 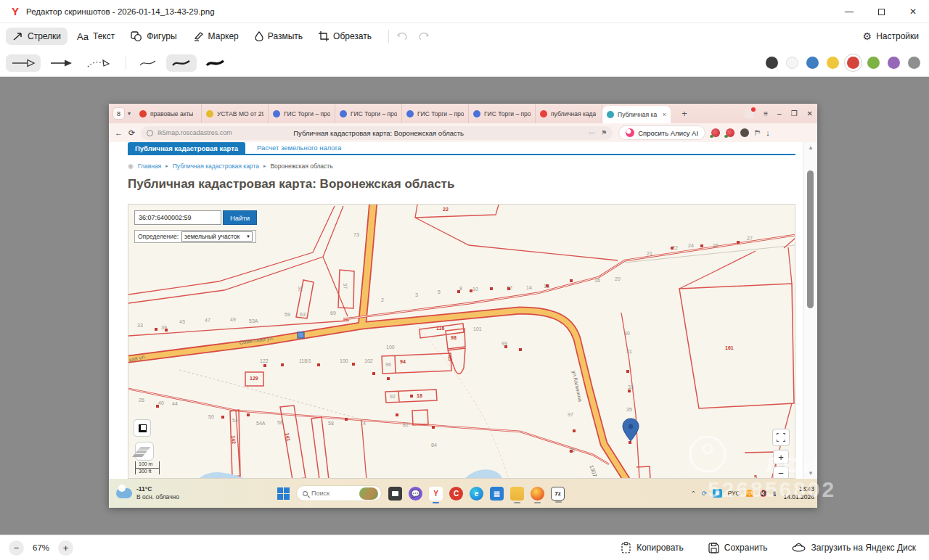 I want to click on site-tab-land-tax: Расчет земельного налога, so click(x=299, y=149).